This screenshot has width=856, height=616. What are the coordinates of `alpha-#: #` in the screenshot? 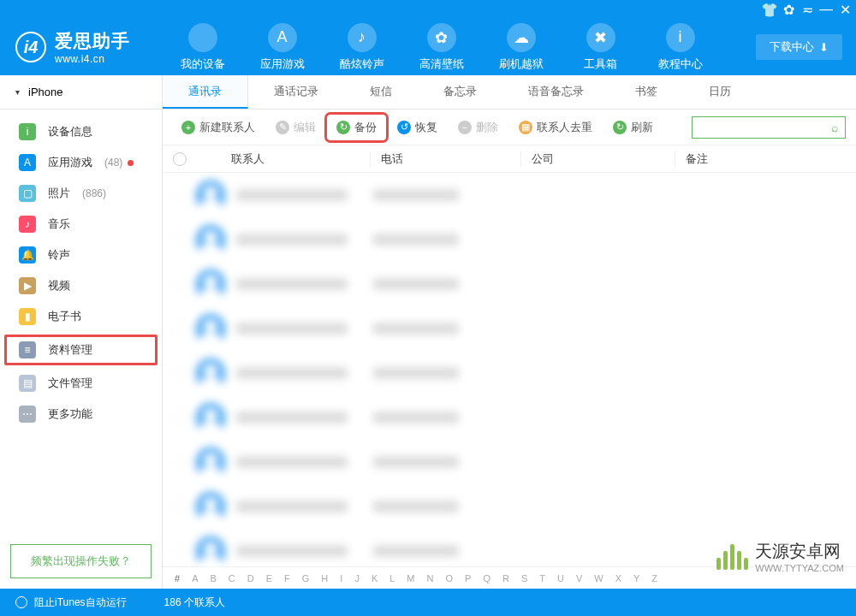 It's located at (177, 578).